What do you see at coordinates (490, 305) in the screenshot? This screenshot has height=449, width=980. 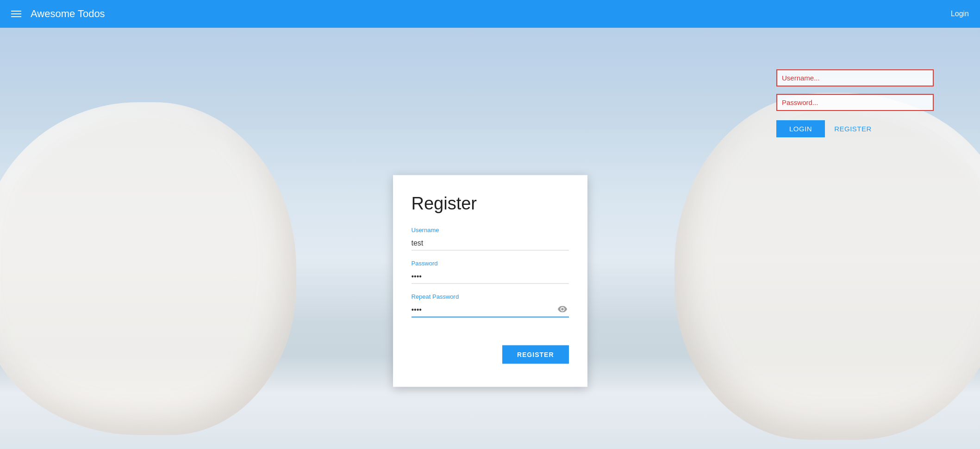 I see `repeat-password-group: Repeat Password` at bounding box center [490, 305].